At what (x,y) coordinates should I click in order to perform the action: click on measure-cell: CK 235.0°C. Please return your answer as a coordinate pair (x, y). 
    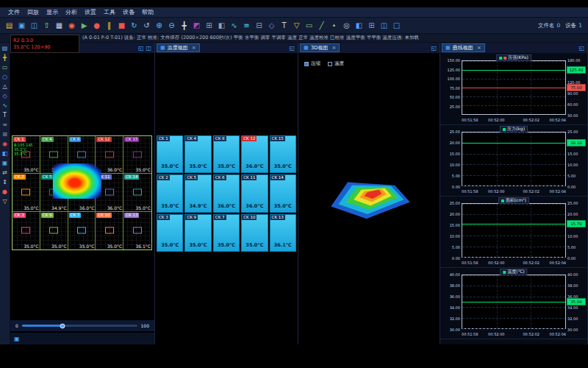
    Looking at the image, I should click on (26, 193).